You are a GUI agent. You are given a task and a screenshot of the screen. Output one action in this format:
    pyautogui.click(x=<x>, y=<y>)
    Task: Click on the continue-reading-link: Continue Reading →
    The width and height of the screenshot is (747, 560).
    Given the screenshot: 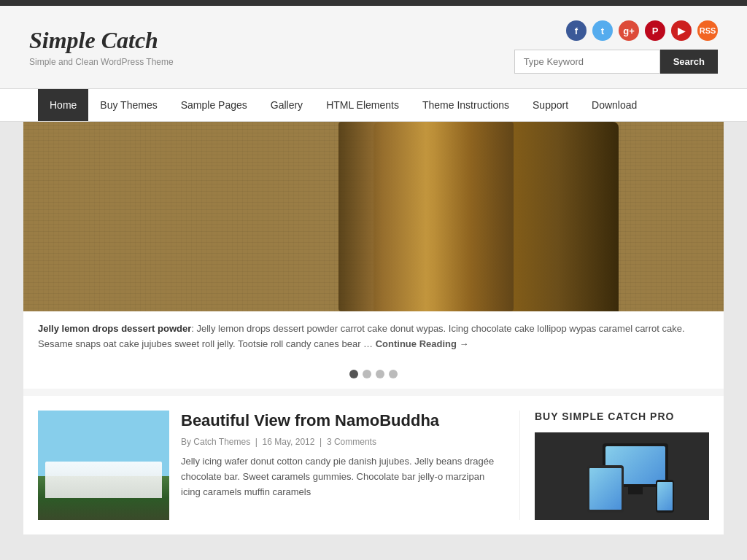 What is the action you would take?
    pyautogui.click(x=422, y=344)
    